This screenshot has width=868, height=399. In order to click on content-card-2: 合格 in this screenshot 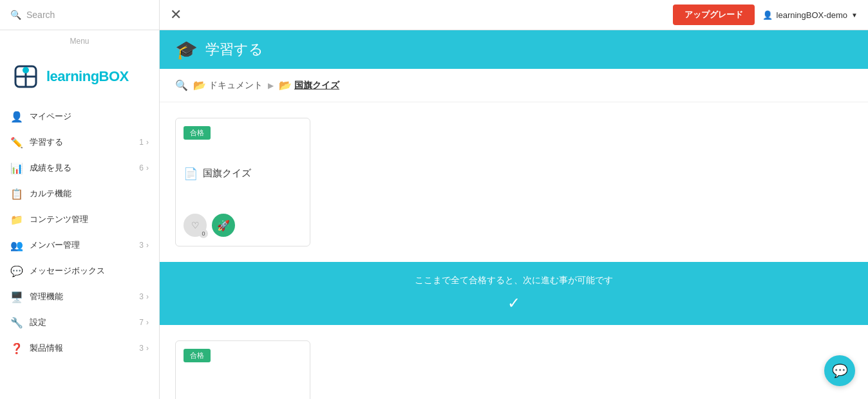, I will do `click(243, 369)`.